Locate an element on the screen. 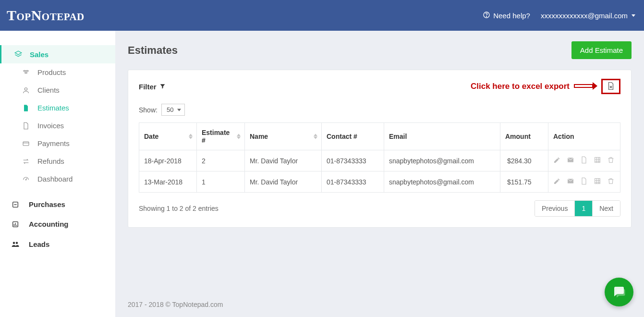 The width and height of the screenshot is (644, 317). entries-info: Showing 1 to 2 of 2 entries is located at coordinates (179, 208).